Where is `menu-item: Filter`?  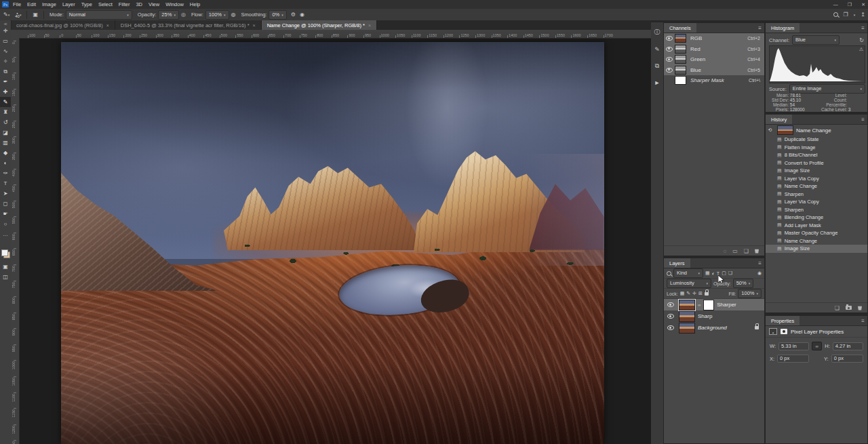 menu-item: Filter is located at coordinates (125, 4).